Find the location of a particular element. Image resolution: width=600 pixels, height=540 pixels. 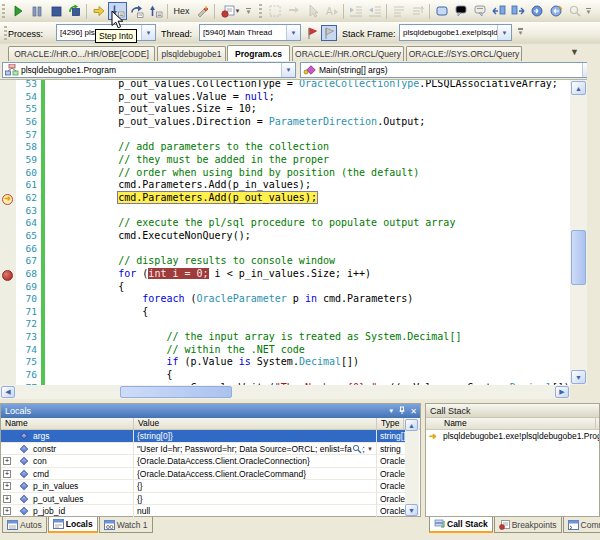

break-all-icon is located at coordinates (36, 11).